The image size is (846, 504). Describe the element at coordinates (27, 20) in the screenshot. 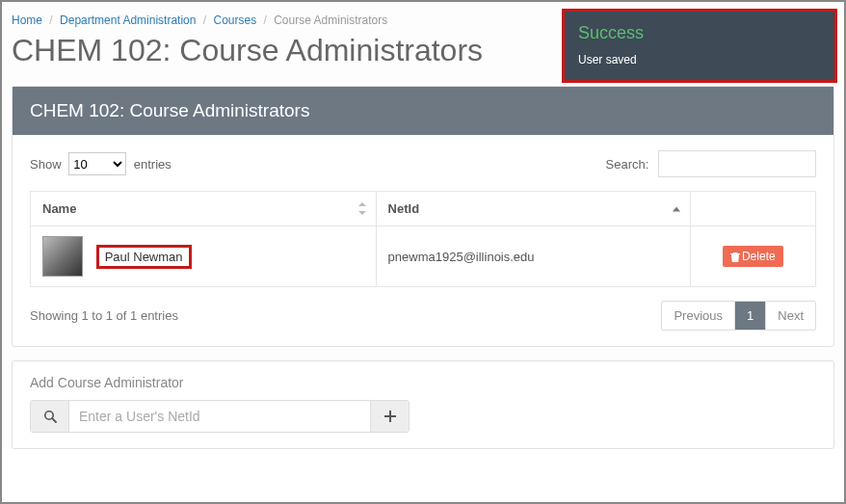

I see `breadcrumb-home: Home` at that location.